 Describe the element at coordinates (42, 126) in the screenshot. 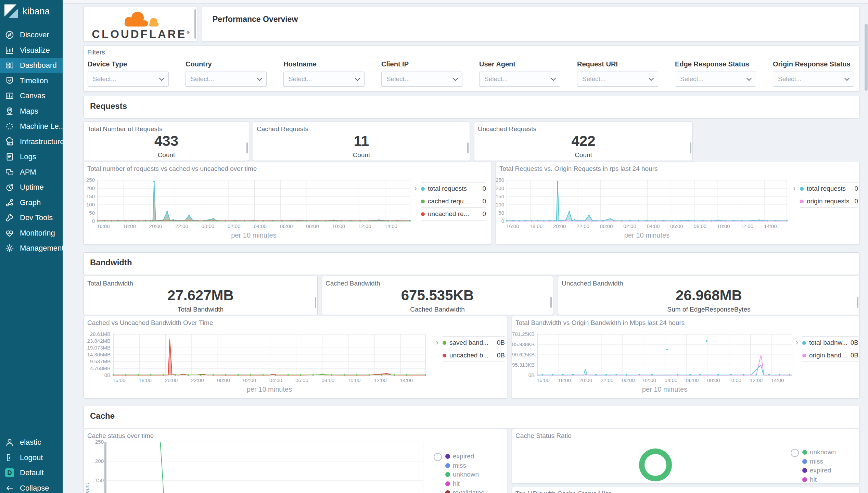

I see `sidebar-item-label: Machine Le...` at that location.